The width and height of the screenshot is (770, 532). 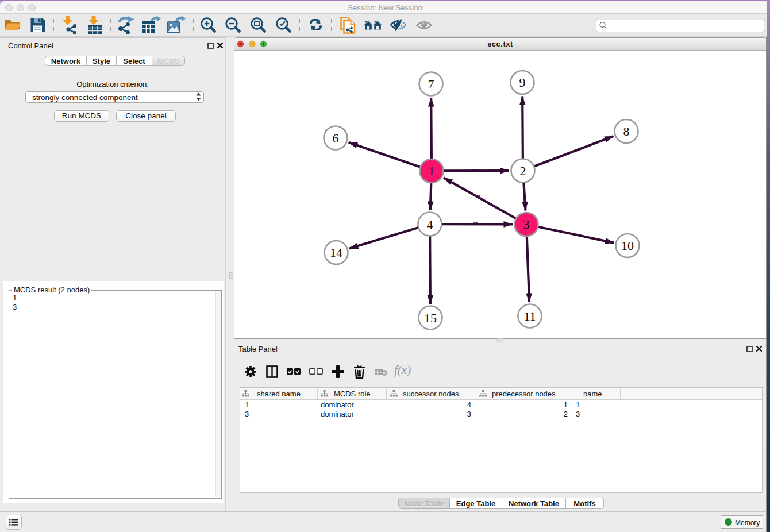 I want to click on svg-text: 10, so click(x=627, y=246).